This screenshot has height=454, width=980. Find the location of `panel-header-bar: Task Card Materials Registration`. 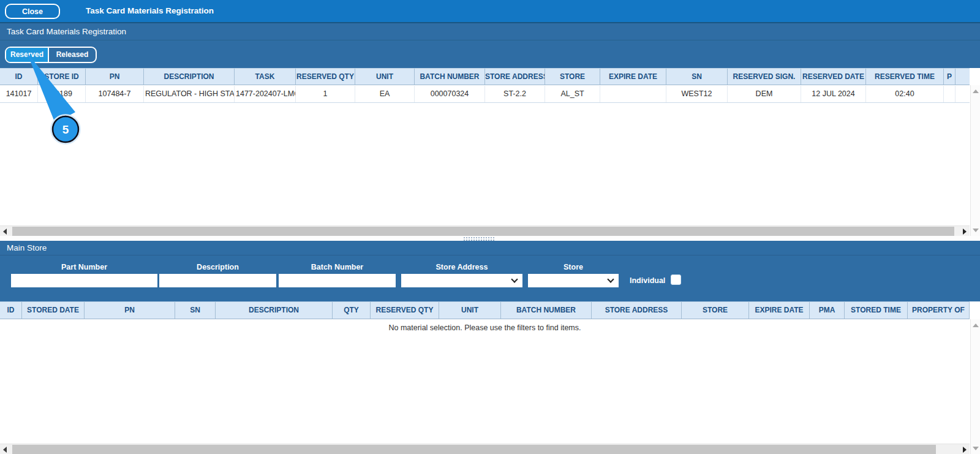

panel-header-bar: Task Card Materials Registration is located at coordinates (490, 31).